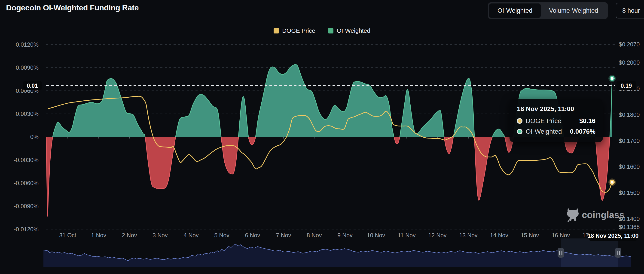 The image size is (644, 274). What do you see at coordinates (27, 44) in the screenshot?
I see `axis-label: 0.0120%` at bounding box center [27, 44].